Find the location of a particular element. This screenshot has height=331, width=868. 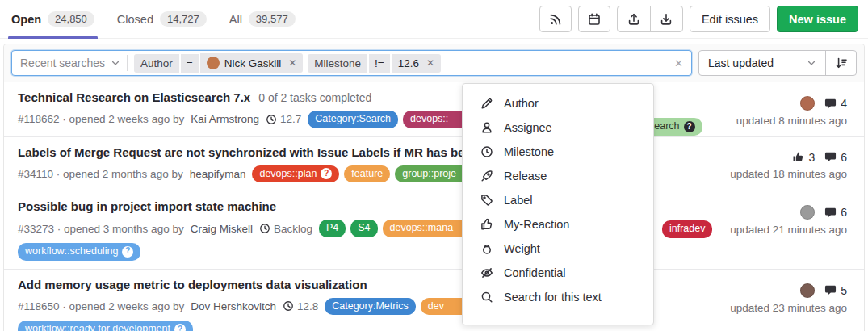

issue-right-meta: 6updated 21 minutes ago is located at coordinates (788, 220).